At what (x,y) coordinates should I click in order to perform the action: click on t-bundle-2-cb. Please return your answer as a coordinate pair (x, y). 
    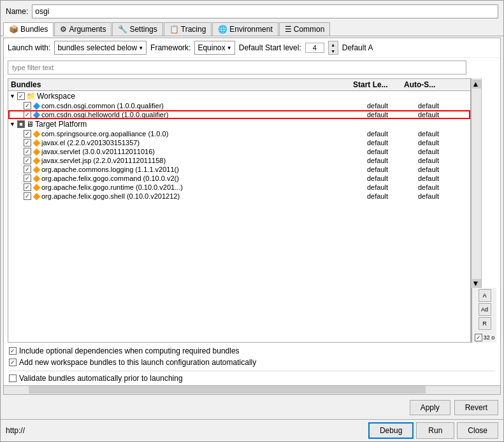
    Looking at the image, I should click on (27, 152).